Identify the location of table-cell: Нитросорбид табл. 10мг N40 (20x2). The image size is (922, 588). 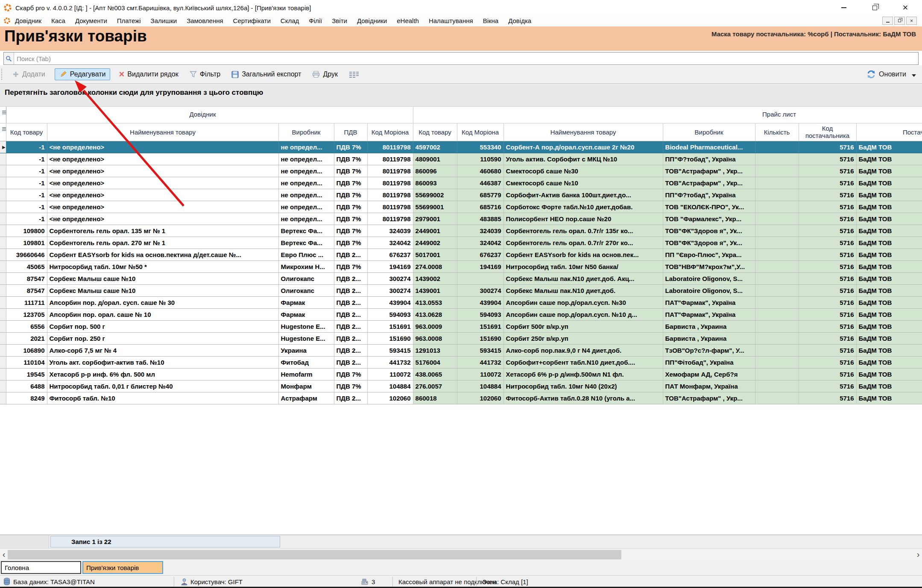
(583, 386).